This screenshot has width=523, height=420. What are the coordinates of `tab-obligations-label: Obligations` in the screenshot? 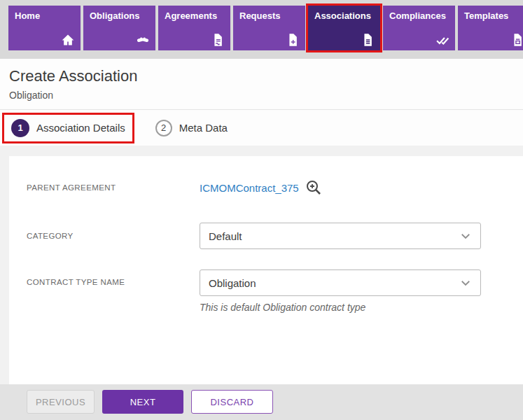 It's located at (119, 13).